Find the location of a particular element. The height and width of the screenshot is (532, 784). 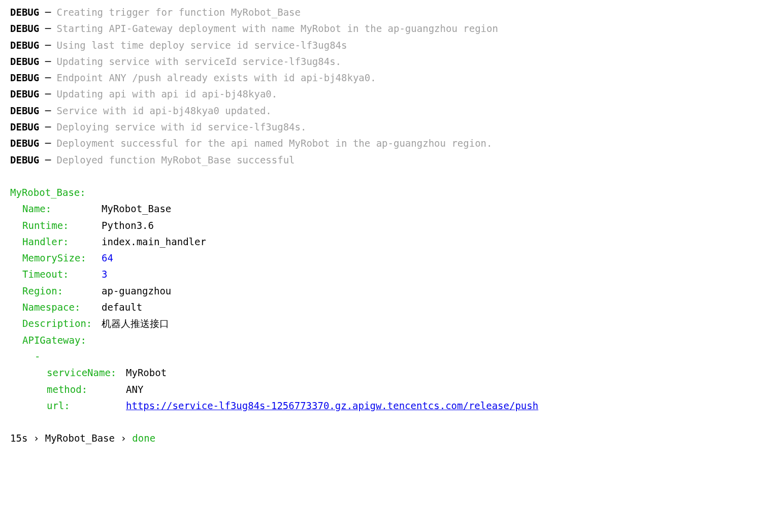

status-name: MyRobot_Base is located at coordinates (80, 438).